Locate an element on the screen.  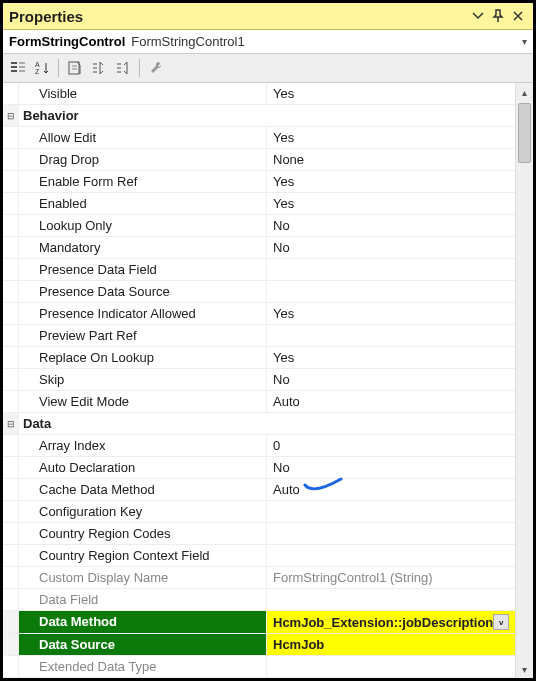
vertical-scrollbar: ▴ ▾ is located at coordinates (524, 380).